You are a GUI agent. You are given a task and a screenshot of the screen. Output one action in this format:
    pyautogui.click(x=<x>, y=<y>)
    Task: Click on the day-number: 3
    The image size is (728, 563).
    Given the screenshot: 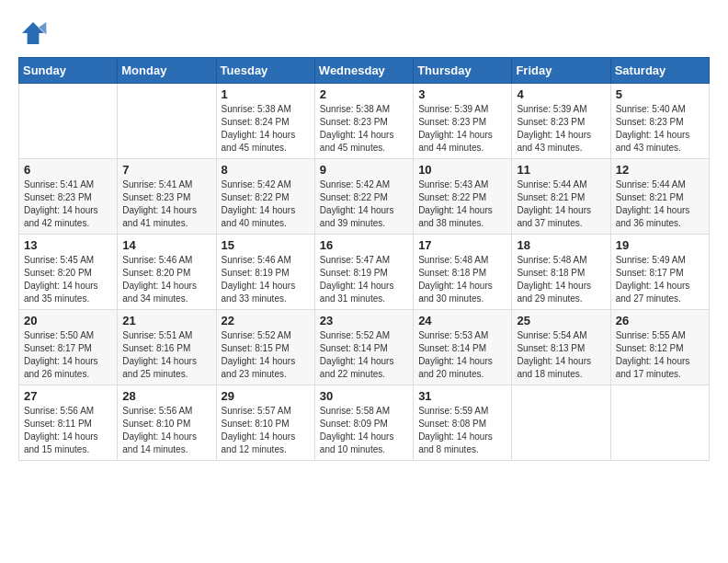 What is the action you would take?
    pyautogui.click(x=462, y=94)
    